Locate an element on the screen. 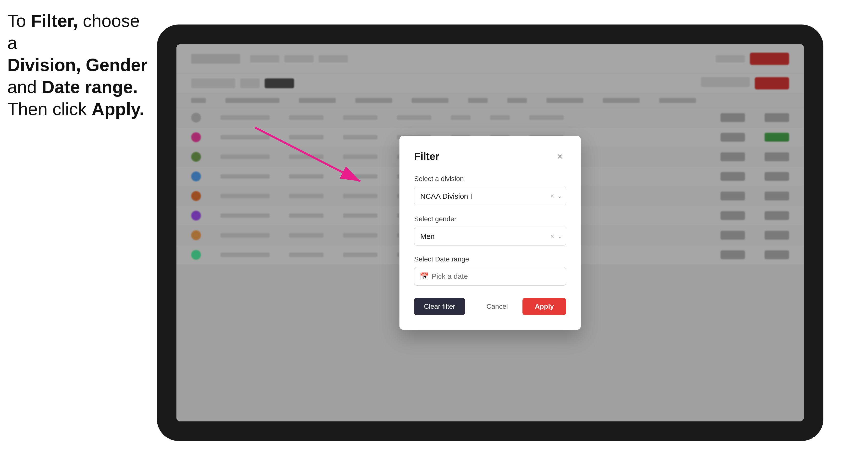 The height and width of the screenshot is (467, 868). modal-footer: Clear filter Cancel Apply is located at coordinates (490, 307).